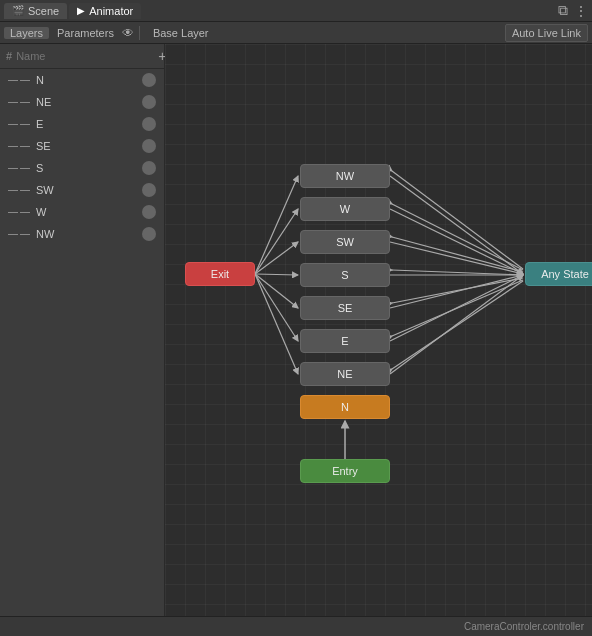 This screenshot has width=592, height=636. Describe the element at coordinates (9, 56) in the screenshot. I see `search-icon: #` at that location.